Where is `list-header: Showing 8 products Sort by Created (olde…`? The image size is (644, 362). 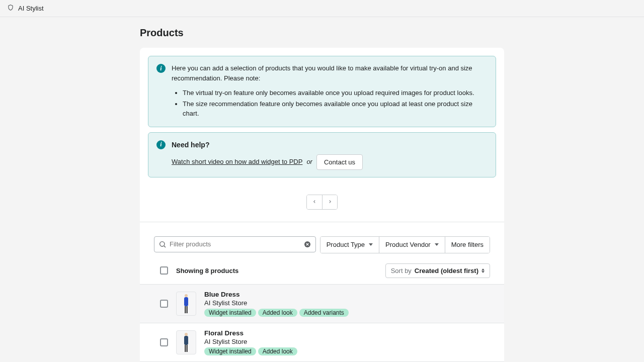
list-header: Showing 8 products Sort by Created (olde… is located at coordinates (322, 272).